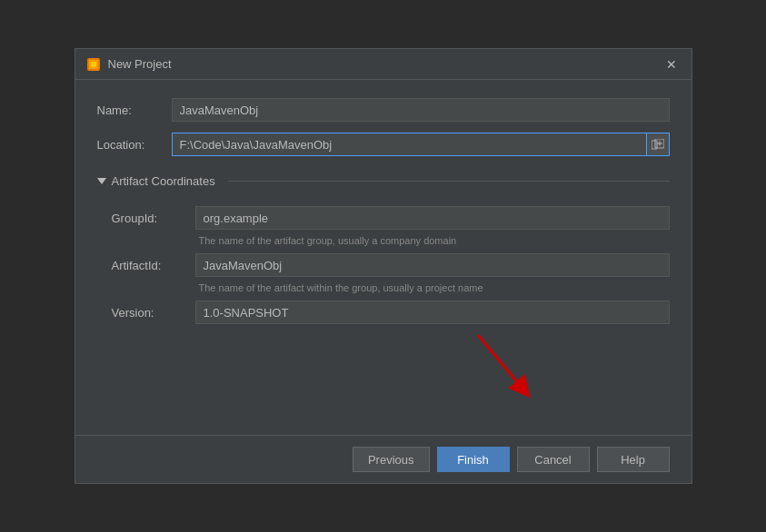  I want to click on section-divider, so click(449, 182).